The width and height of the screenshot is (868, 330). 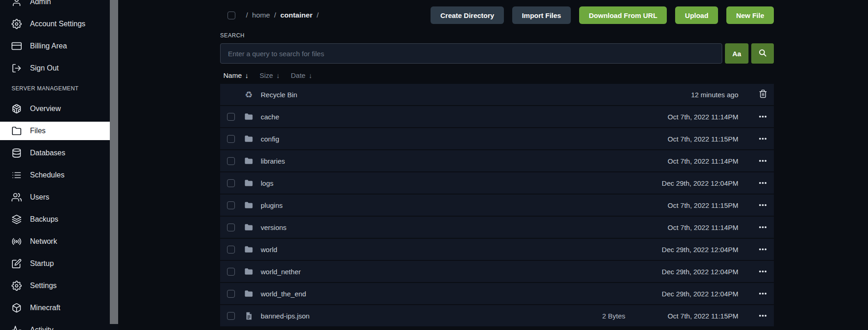 What do you see at coordinates (47, 175) in the screenshot?
I see `sidebar-item-label: Schedules` at bounding box center [47, 175].